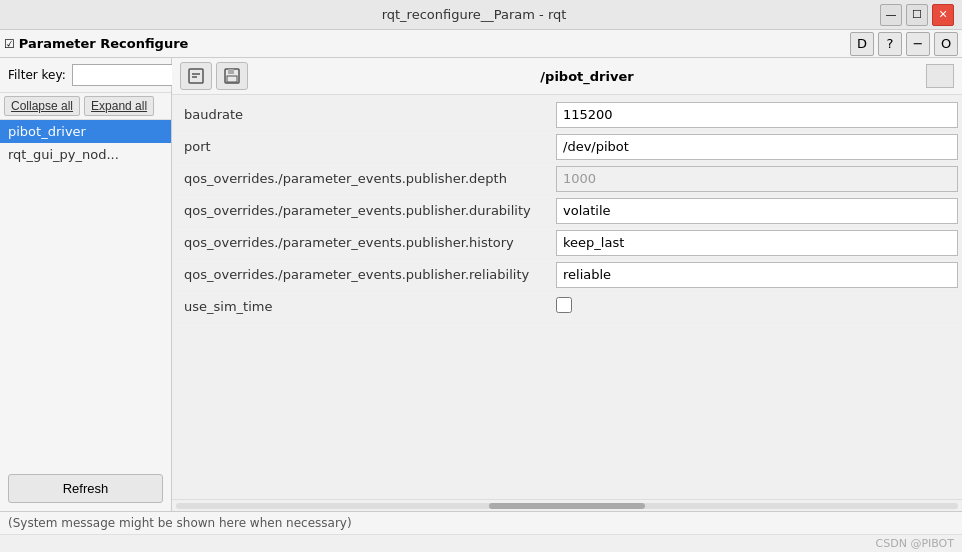  I want to click on param-row-baudrate: baudrate, so click(567, 115).